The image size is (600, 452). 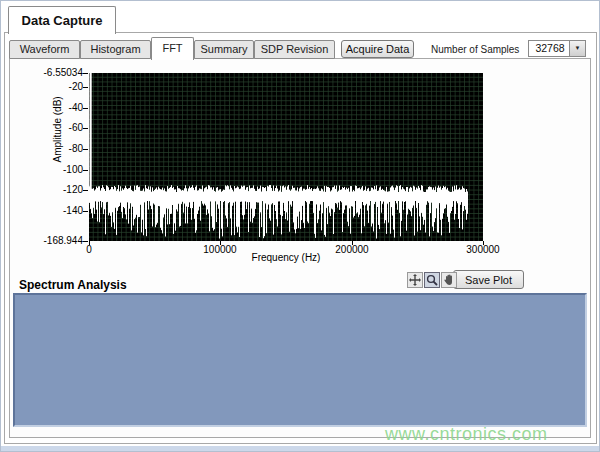 What do you see at coordinates (52, 72) in the screenshot?
I see `y-tick-label: -6.55034` at bounding box center [52, 72].